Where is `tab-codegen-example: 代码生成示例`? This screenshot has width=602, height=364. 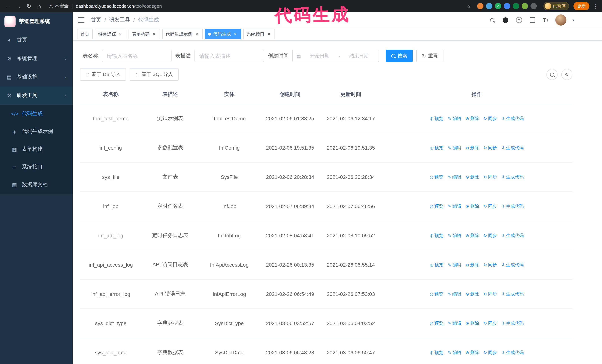 tab-codegen-example: 代码生成示例 is located at coordinates (182, 34).